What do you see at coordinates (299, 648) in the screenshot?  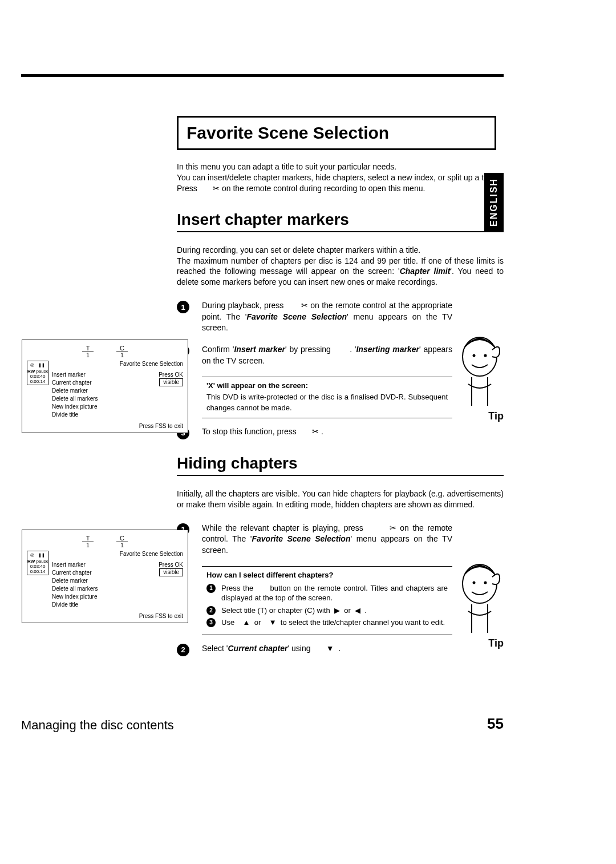 I see `t: ' using` at bounding box center [299, 648].